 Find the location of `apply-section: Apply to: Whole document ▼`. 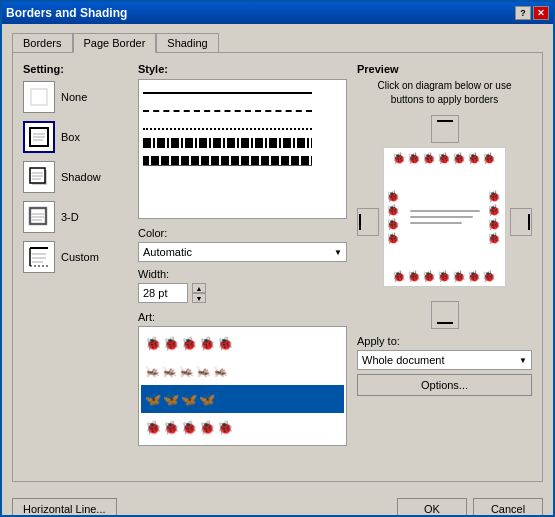

apply-section: Apply to: Whole document ▼ is located at coordinates (444, 352).